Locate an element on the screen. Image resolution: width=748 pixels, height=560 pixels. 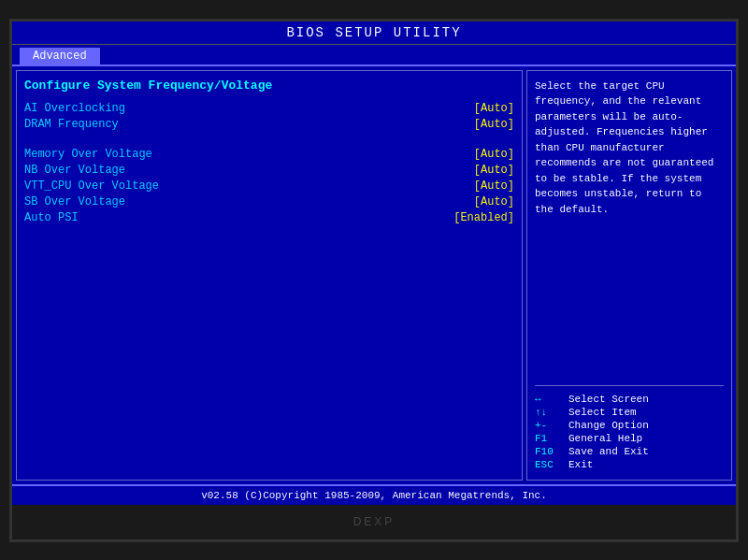
key-esc-desc: Exit is located at coordinates (581, 465).